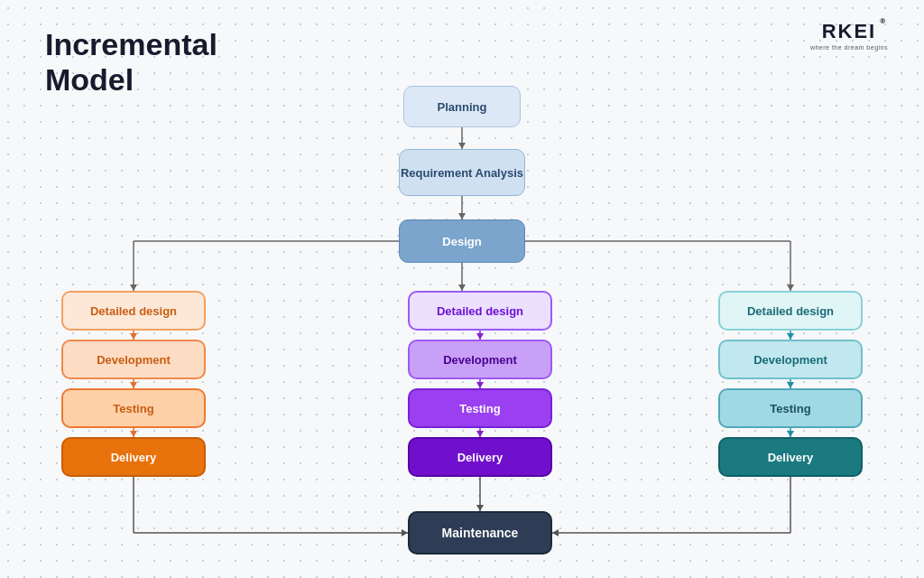 The height and width of the screenshot is (578, 924). Describe the element at coordinates (480, 311) in the screenshot. I see `node-detailed-design-mid: Detailed design` at that location.